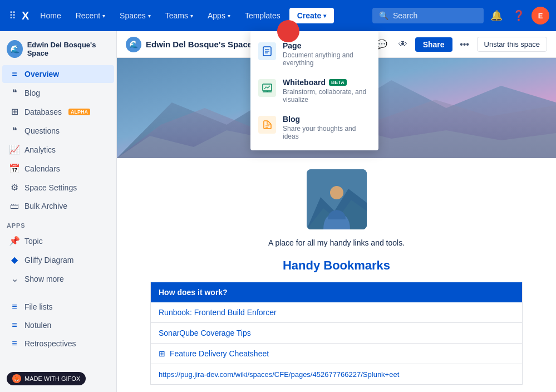 Image resolution: width=556 pixels, height=392 pixels. I want to click on dropdown-item-page-info: Page Document anything and everything, so click(327, 54).